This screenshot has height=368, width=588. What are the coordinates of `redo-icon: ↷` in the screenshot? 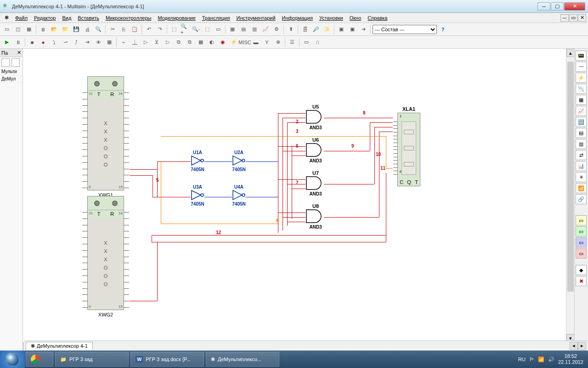 It's located at (160, 29).